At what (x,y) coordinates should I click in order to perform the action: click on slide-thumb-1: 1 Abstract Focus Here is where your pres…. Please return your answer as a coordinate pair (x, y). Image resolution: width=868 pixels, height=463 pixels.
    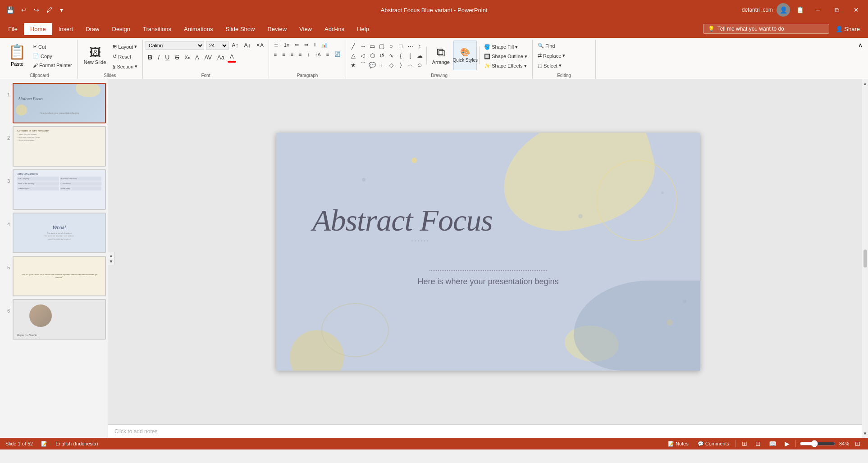
    Looking at the image, I should click on (54, 103).